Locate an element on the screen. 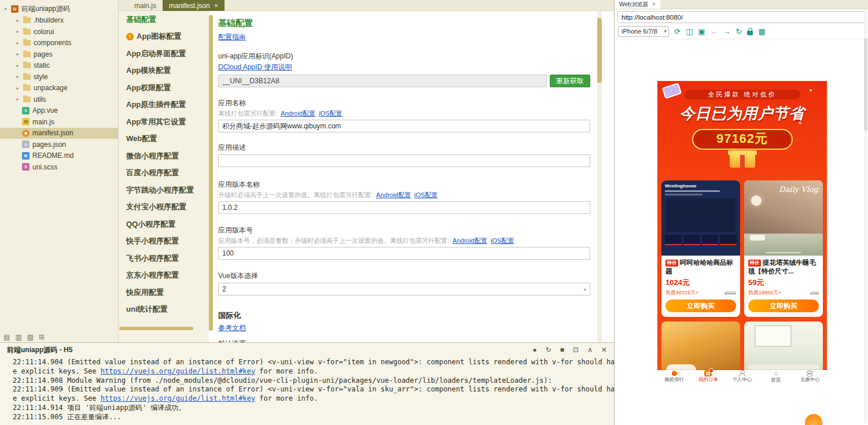  manifest-nav-item: App权限配置 is located at coordinates (164, 88).